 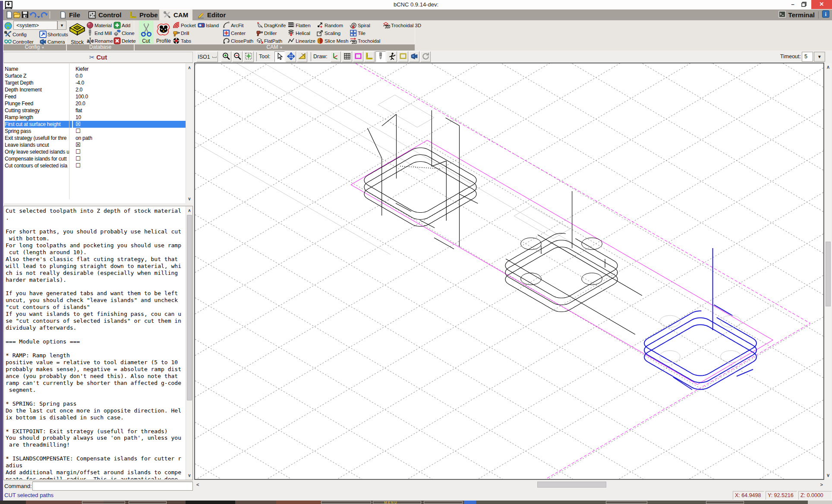 What do you see at coordinates (184, 25) in the screenshot?
I see `ribbon-item-pocket: Pocket` at bounding box center [184, 25].